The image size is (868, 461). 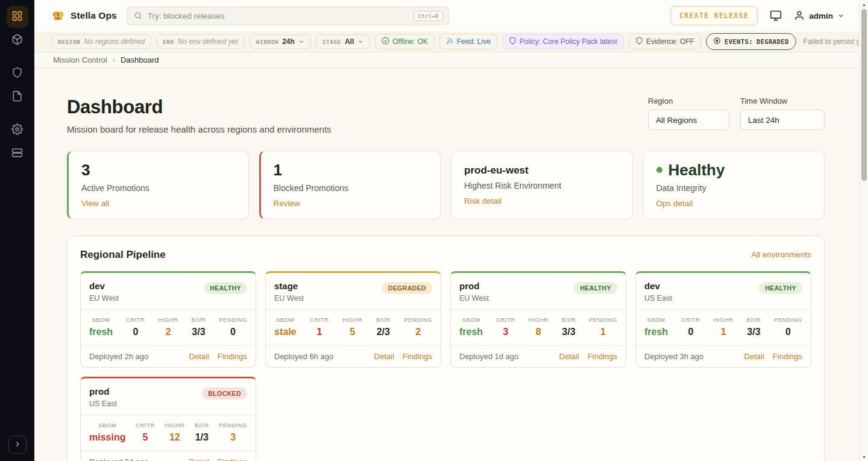 I want to click on sbom-value: stale, so click(x=285, y=331).